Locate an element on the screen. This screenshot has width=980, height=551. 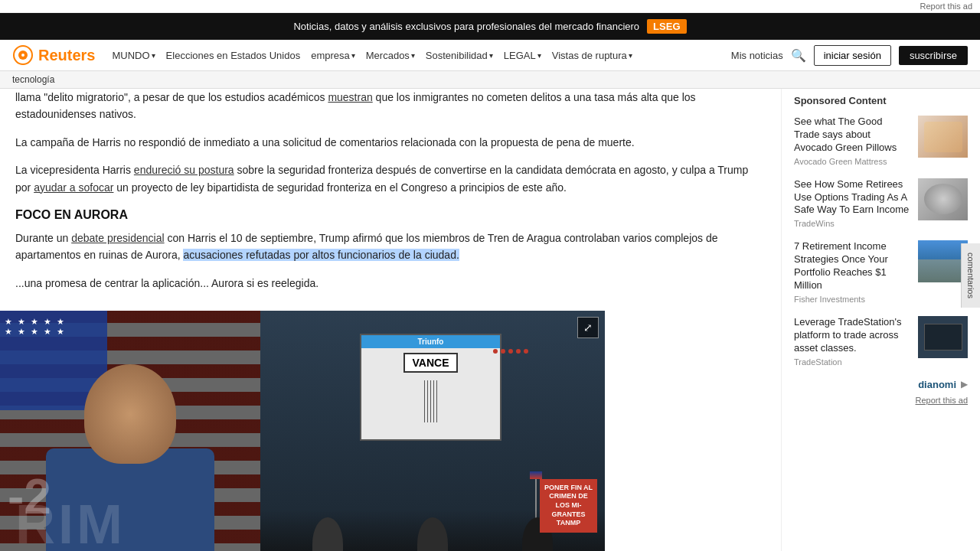
lseg-badge: LSEG is located at coordinates (666, 26).